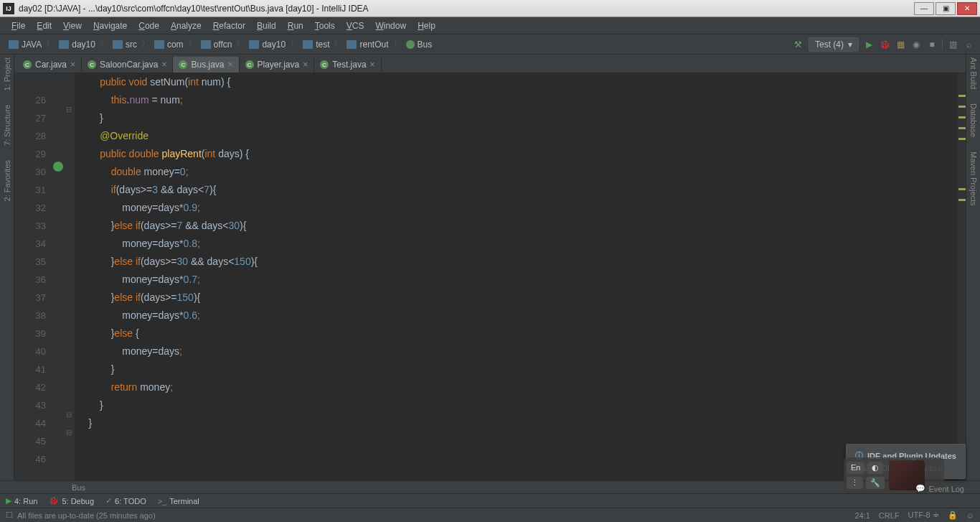 This screenshot has height=522, width=980. What do you see at coordinates (9, 9) in the screenshot?
I see `app-icon: IJ` at bounding box center [9, 9].